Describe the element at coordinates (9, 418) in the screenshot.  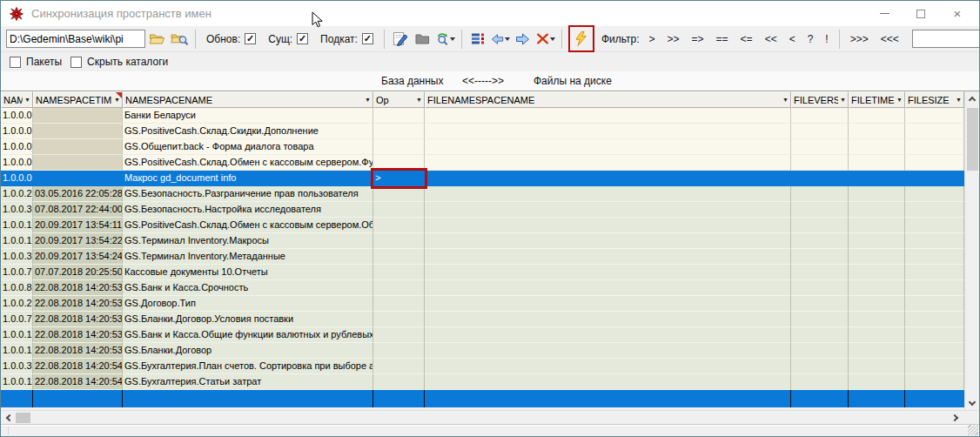
I see `scroll-left-button` at that location.